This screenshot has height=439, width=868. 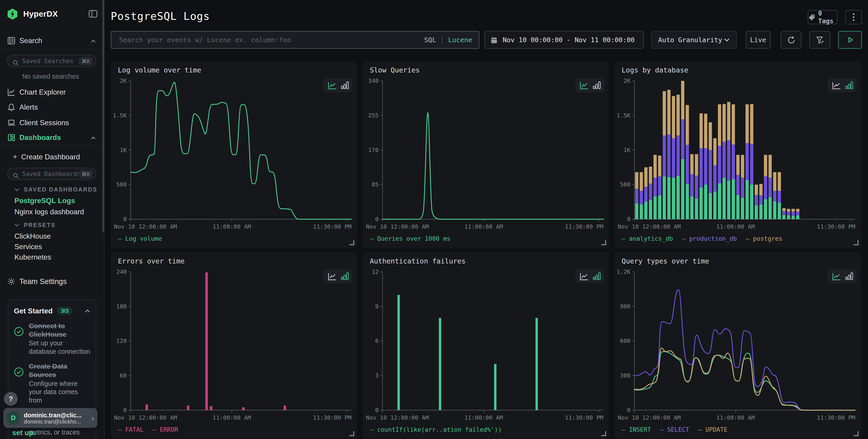 What do you see at coordinates (52, 281) in the screenshot?
I see `sidebar-item-team-settings: Team Settings` at bounding box center [52, 281].